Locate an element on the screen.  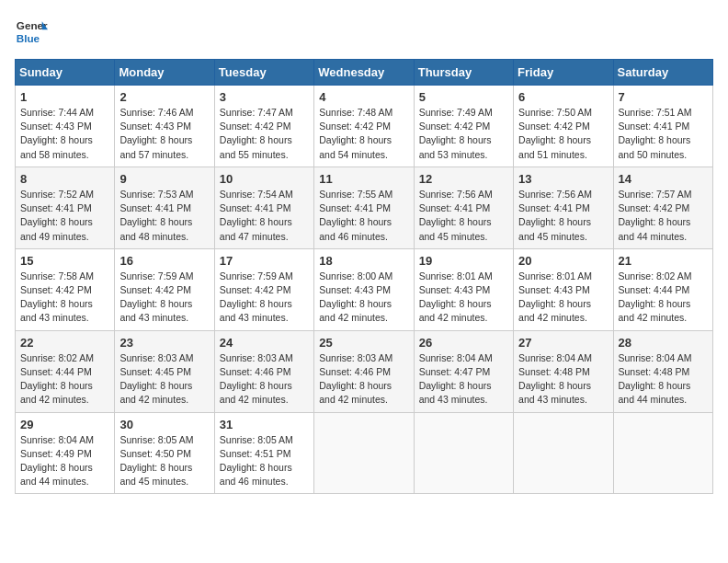
calendar-cell: 2 Sunrise: 7:46 AMSunset: 4:43 PMDayligh… is located at coordinates (165, 127).